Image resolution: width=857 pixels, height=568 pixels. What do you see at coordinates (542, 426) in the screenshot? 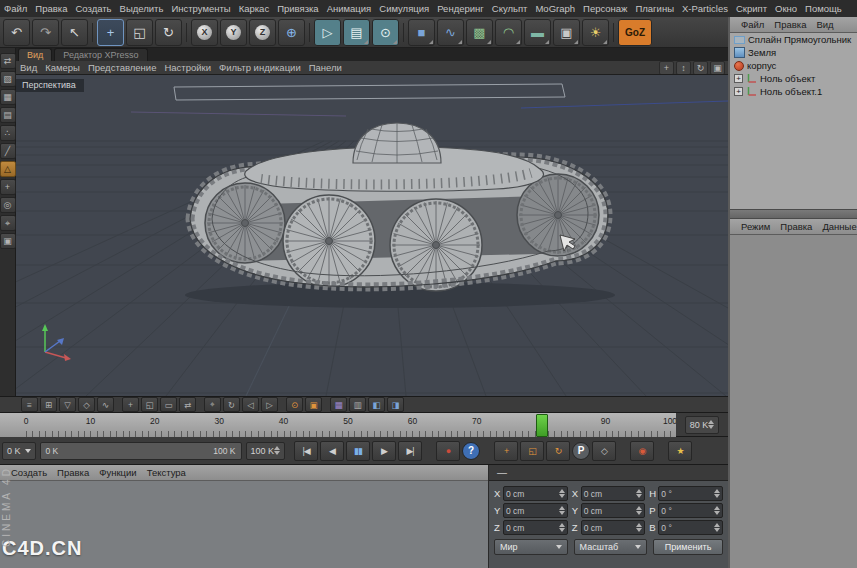
I see `playhead-marker` at bounding box center [542, 426].